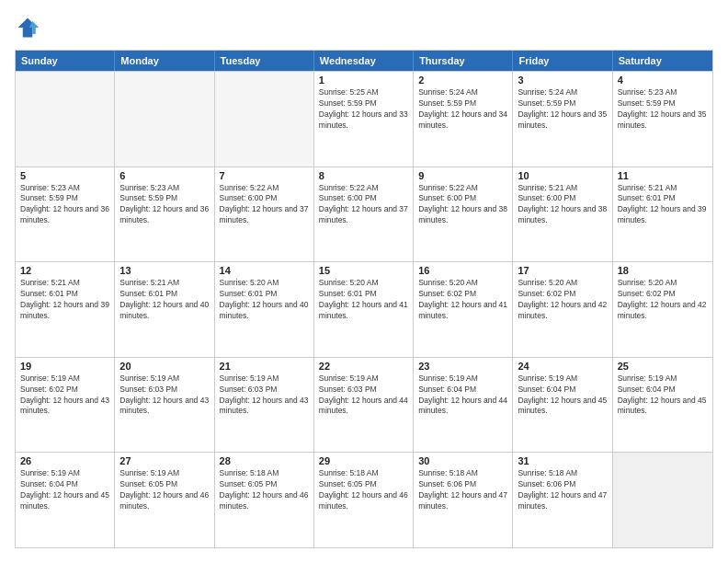 The height and width of the screenshot is (563, 728). What do you see at coordinates (265, 61) in the screenshot?
I see `header-day-tuesday: Tuesday` at bounding box center [265, 61].